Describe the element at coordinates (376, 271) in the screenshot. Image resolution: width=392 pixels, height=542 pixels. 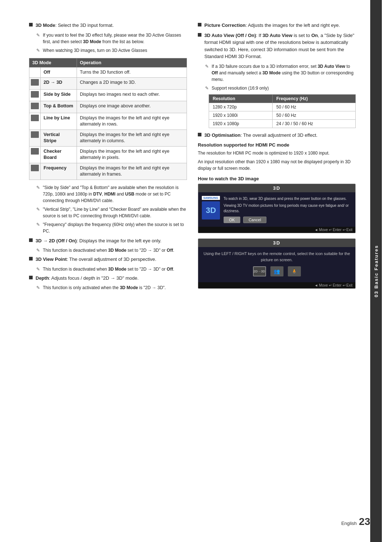
I see `sidebar-tab: 03 Basic Features` at that location.